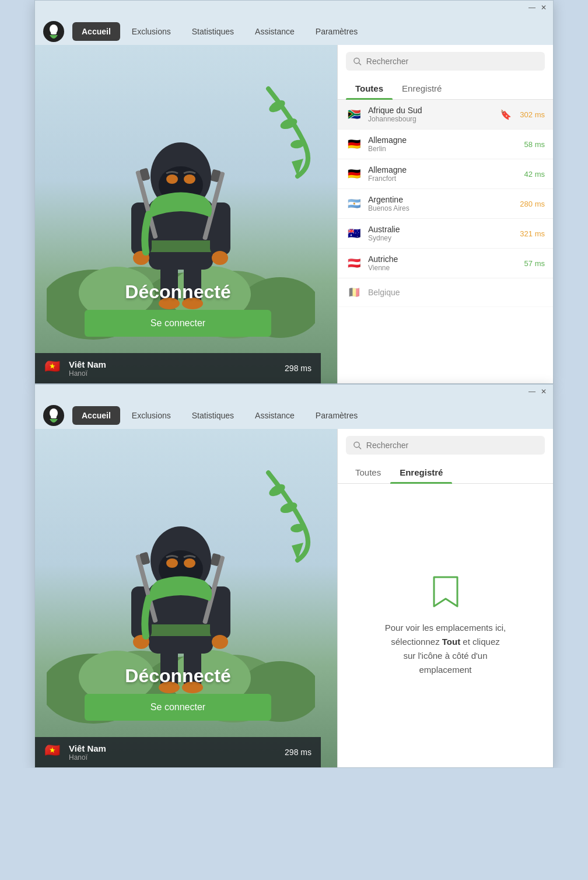 This screenshot has width=588, height=880. What do you see at coordinates (443, 259) in the screenshot?
I see `server-country-5: Autriche` at bounding box center [443, 259].